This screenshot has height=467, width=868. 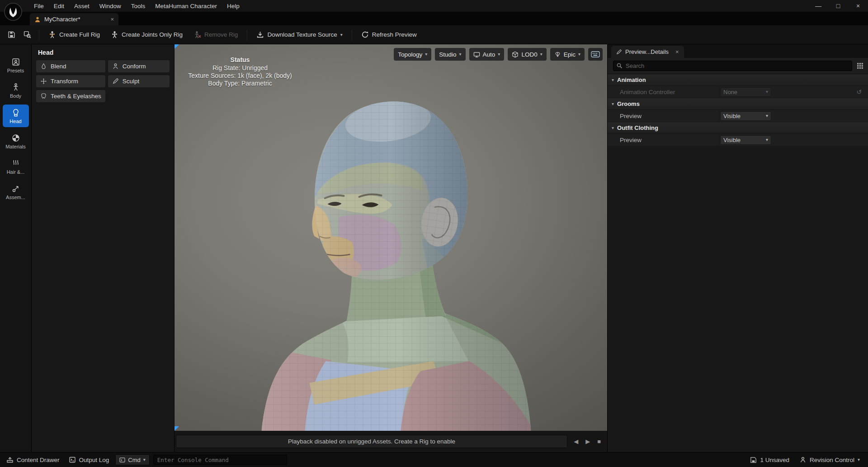 What do you see at coordinates (221, 34) in the screenshot?
I see `remove-rig-label: Remove Rig` at bounding box center [221, 34].